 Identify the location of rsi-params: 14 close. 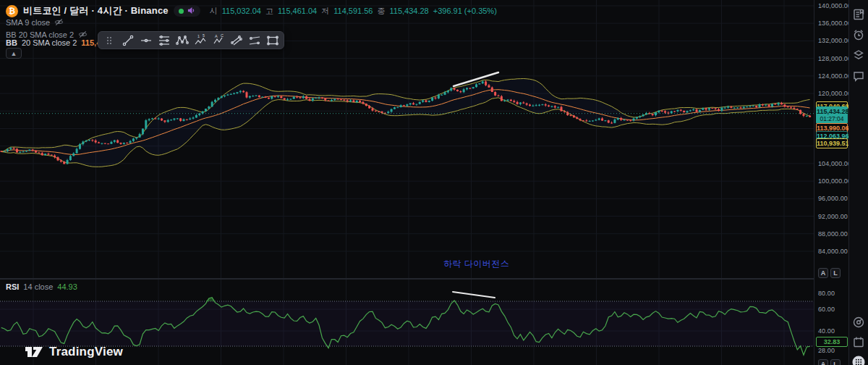
(38, 287).